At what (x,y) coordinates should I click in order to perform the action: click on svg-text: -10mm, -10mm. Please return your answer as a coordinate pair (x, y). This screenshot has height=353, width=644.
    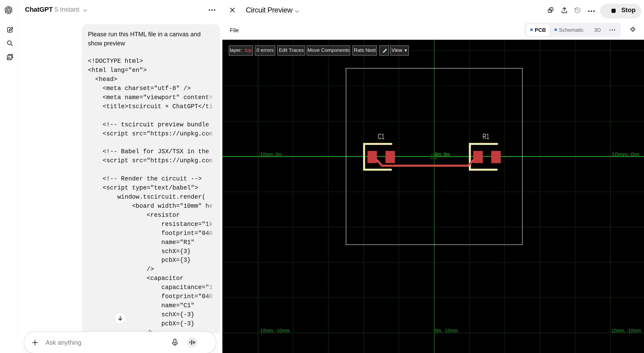
    Looking at the image, I should click on (274, 331).